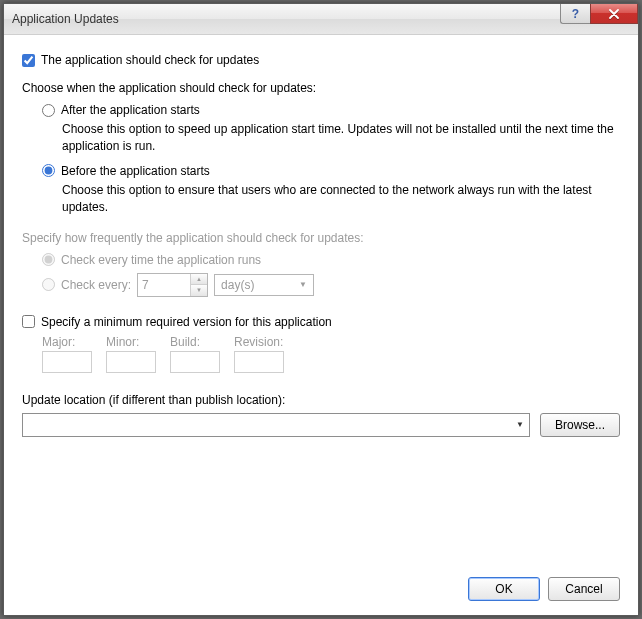 The width and height of the screenshot is (642, 619). I want to click on build-label: Build:, so click(195, 342).